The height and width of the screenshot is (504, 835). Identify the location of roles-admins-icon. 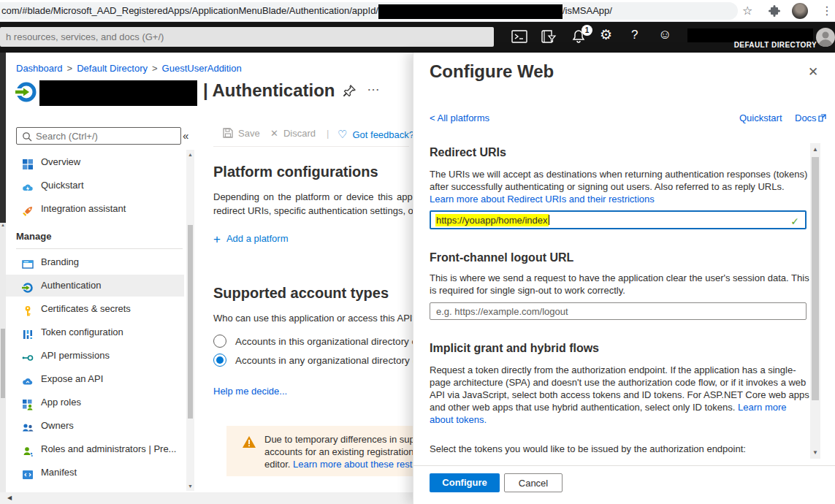
(28, 449).